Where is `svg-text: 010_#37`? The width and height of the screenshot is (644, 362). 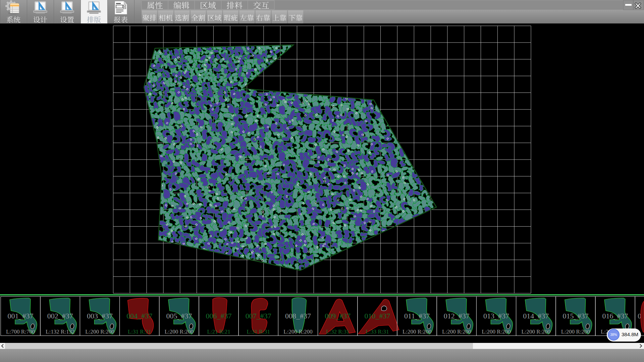 svg-text: 010_#37 is located at coordinates (377, 316).